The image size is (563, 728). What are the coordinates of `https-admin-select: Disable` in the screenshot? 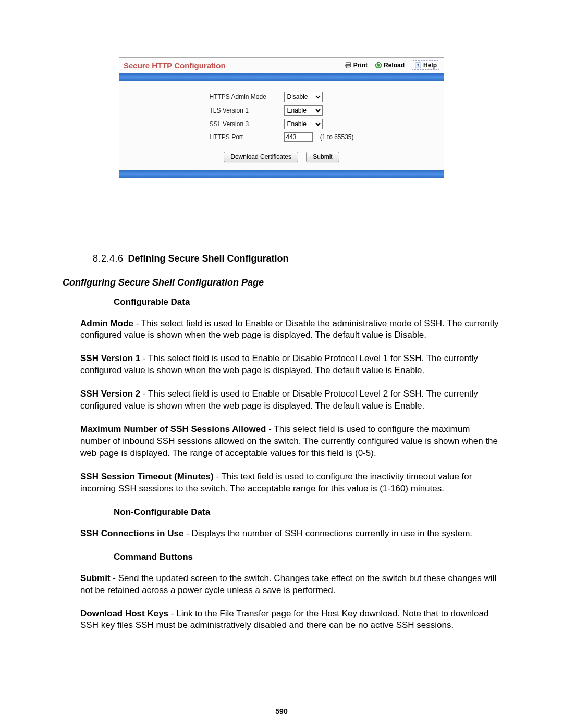 It's located at (303, 97).